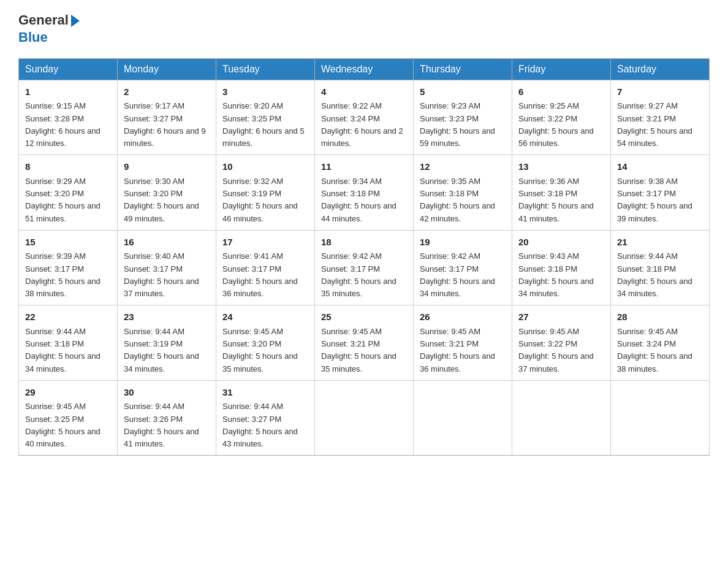 This screenshot has width=728, height=563. I want to click on sunrise-info: Sunrise: 9:40 AM, so click(154, 256).